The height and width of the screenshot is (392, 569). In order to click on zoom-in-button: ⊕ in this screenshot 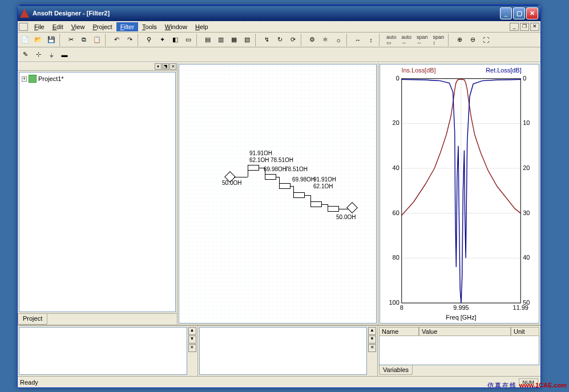, I will do `click(459, 40)`.